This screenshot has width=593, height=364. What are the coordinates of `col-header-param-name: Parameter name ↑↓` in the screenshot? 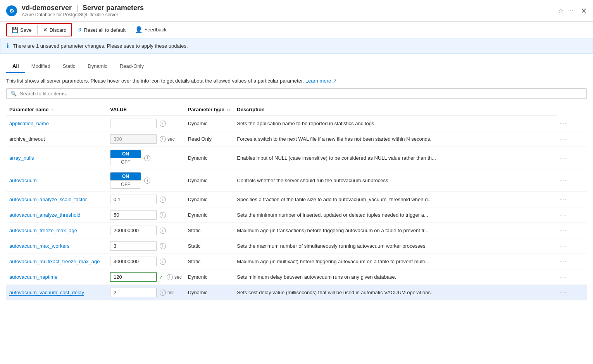 It's located at (57, 110).